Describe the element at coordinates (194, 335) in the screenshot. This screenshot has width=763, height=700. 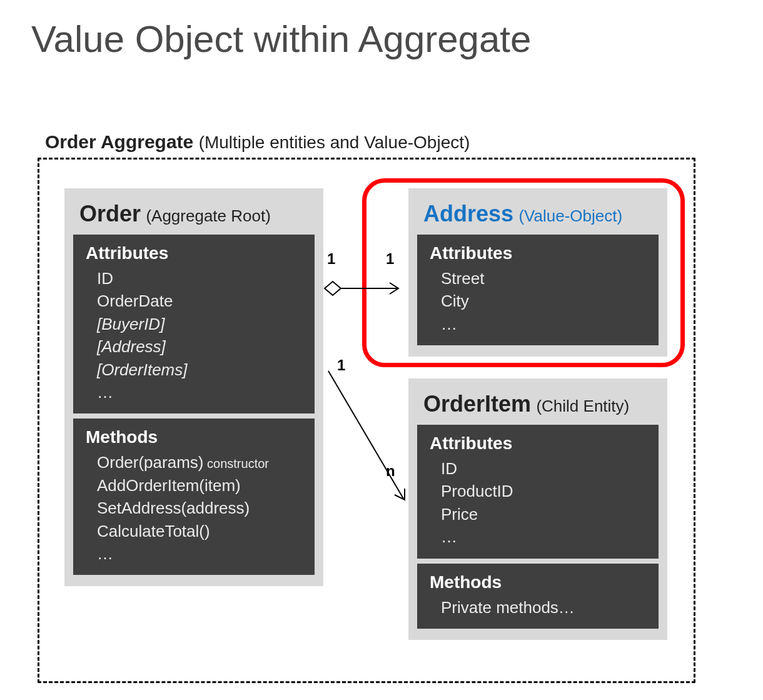
I see `order-attributes-list: ID OrderDate [BuyerID] [Address] [OrderI…` at that location.